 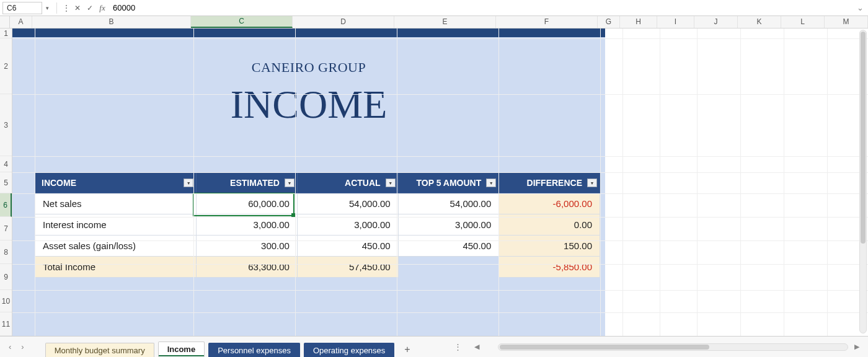 What do you see at coordinates (347, 246) in the screenshot?
I see `cell-actual: 450.00` at bounding box center [347, 246].